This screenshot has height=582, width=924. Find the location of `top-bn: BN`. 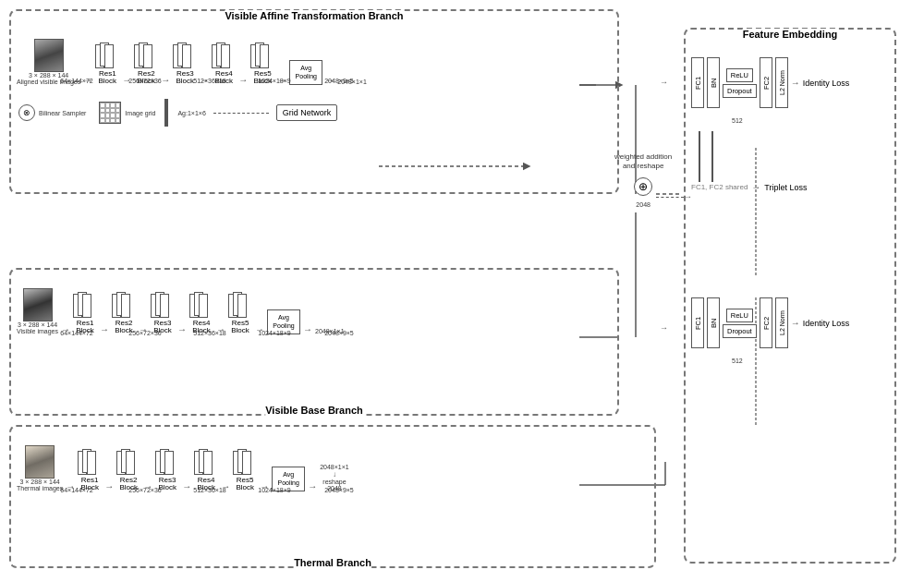

top-bn: BN is located at coordinates (713, 83).